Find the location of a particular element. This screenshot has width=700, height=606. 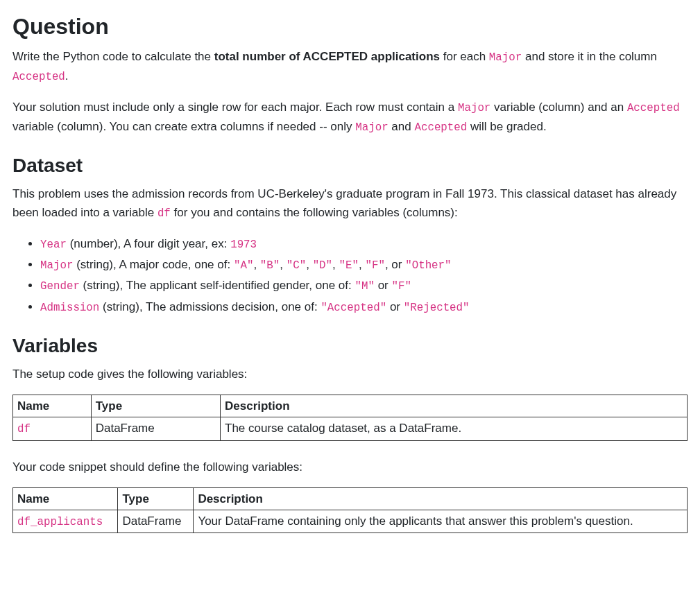

bold-phrase: total number of ACCEPTED applications is located at coordinates (327, 57).